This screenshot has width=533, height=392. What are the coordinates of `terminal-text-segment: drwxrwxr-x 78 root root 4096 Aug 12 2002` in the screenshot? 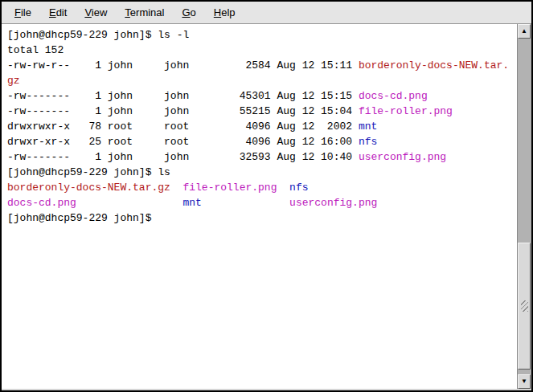 It's located at (183, 127).